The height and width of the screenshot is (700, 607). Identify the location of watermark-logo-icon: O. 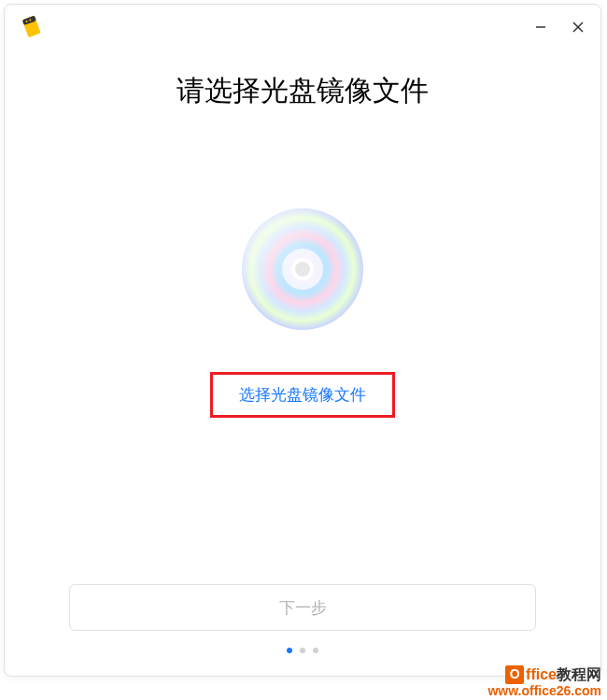
(515, 675).